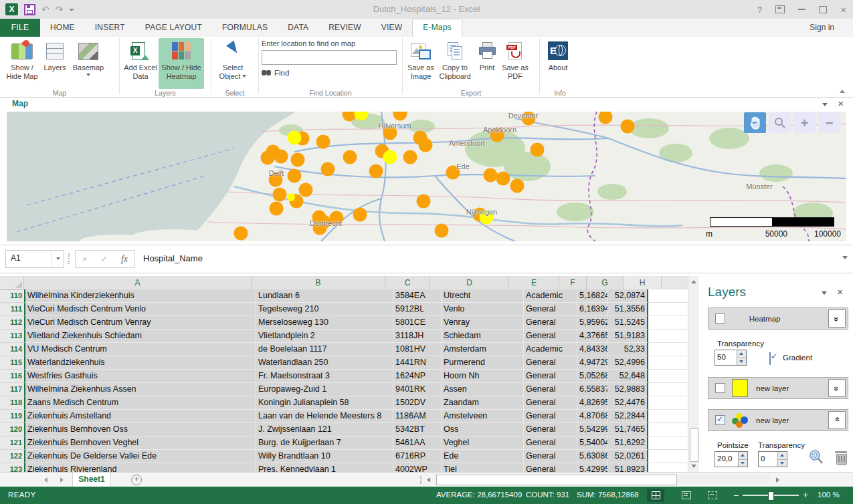 The width and height of the screenshot is (853, 504). What do you see at coordinates (63, 28) in the screenshot?
I see `tab-home: HOME` at bounding box center [63, 28].